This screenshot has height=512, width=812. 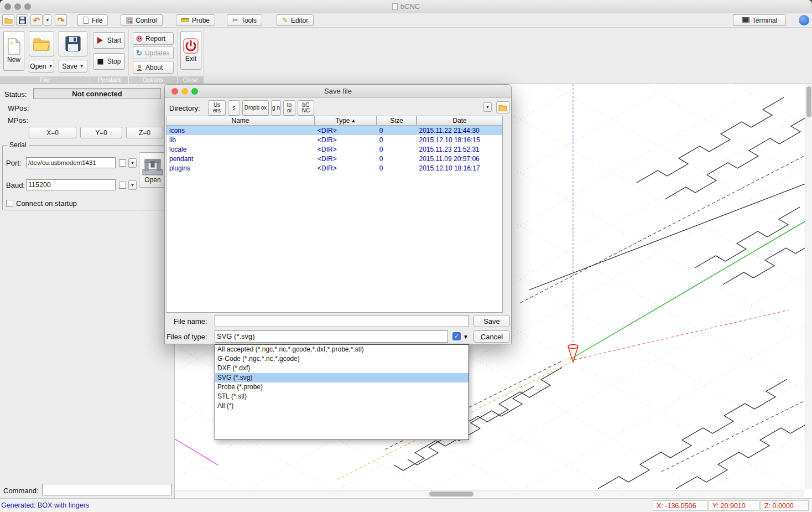 I want to click on port-label: Port:, so click(x=13, y=163).